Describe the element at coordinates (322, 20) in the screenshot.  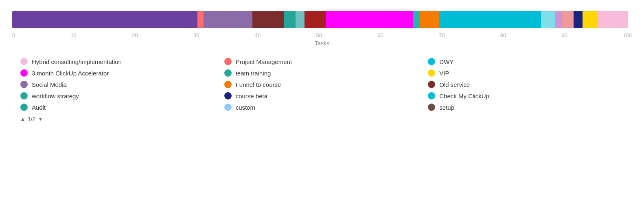
I see `stacked-bar` at that location.